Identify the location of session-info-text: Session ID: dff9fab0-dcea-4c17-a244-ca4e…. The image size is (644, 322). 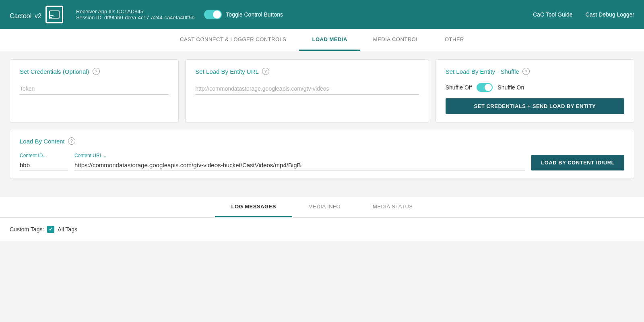
(135, 18).